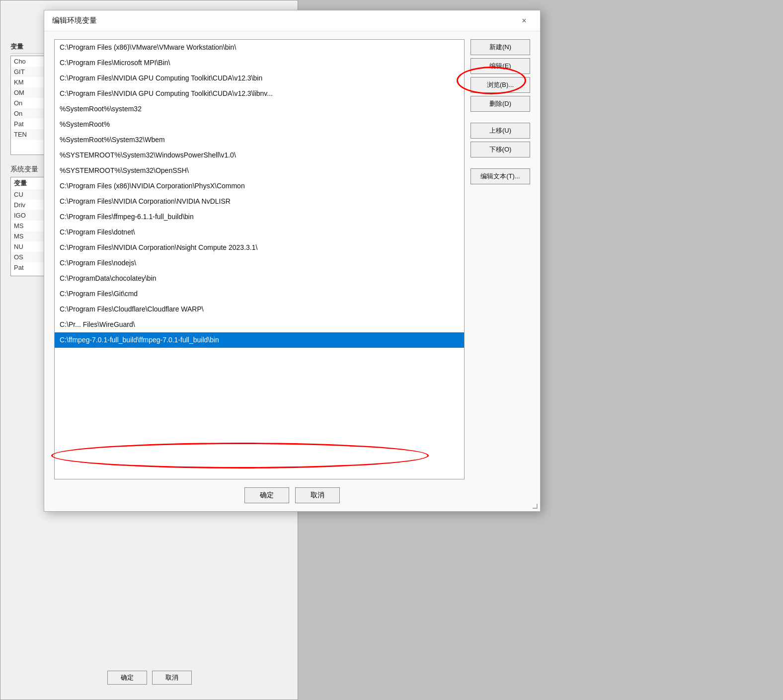 The image size is (783, 700). I want to click on user-row-4-col1: OM, so click(28, 92).